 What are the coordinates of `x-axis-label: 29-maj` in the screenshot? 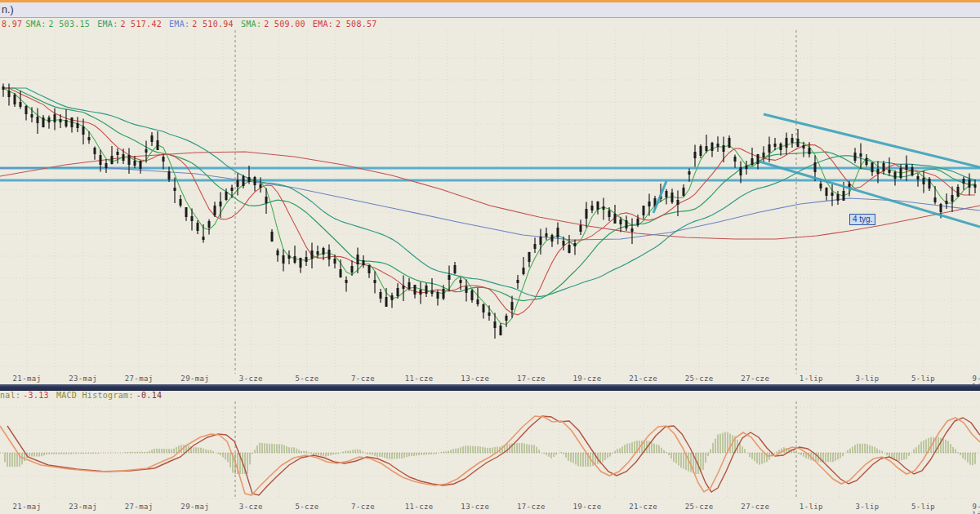 It's located at (194, 379).